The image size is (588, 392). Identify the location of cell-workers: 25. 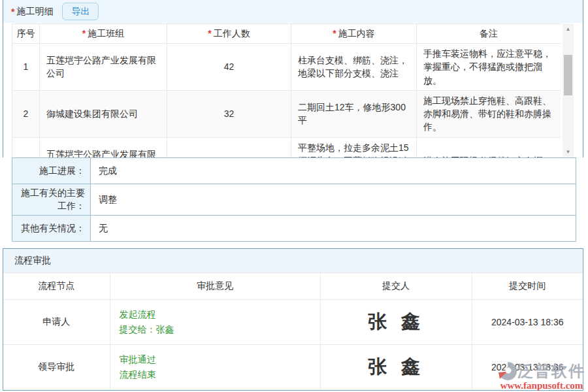
(229, 148).